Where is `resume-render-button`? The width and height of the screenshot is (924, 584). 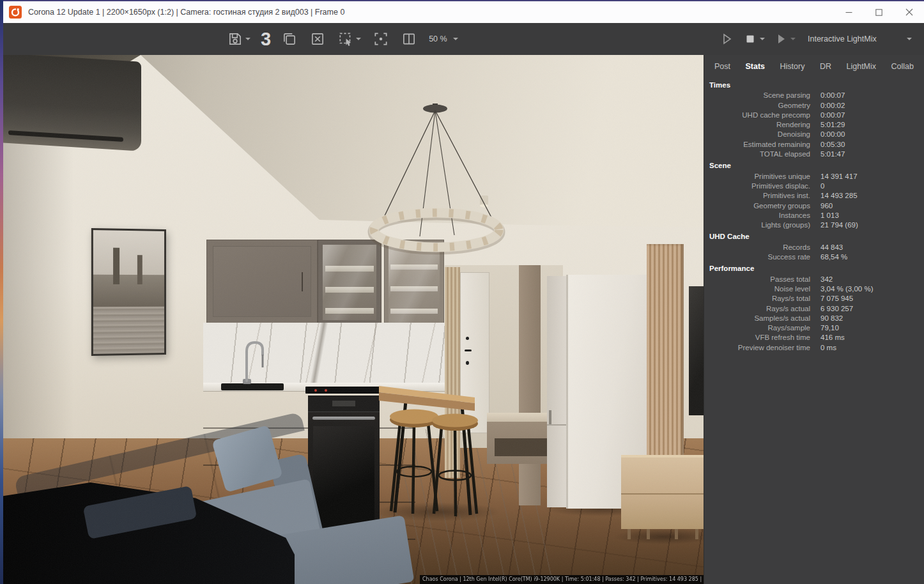 resume-render-button is located at coordinates (785, 39).